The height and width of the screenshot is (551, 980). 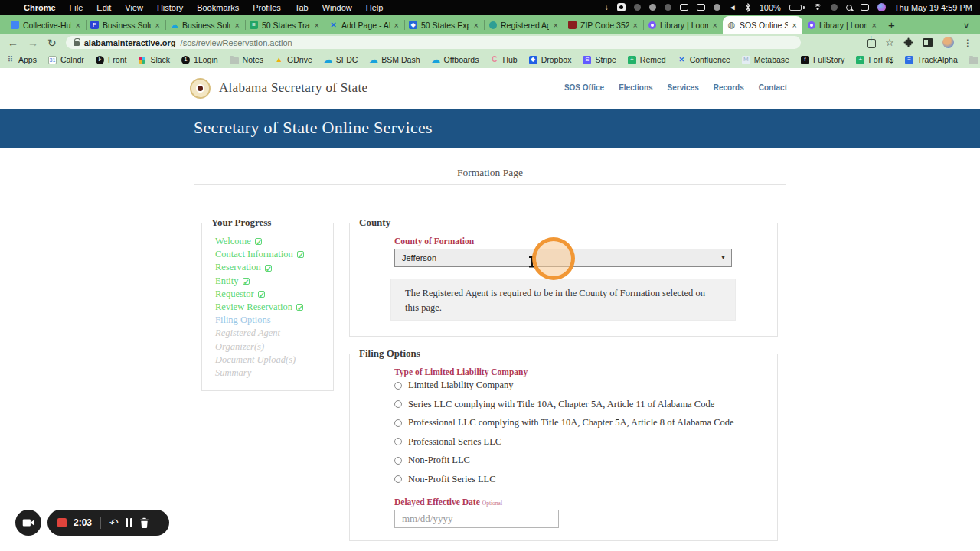 What do you see at coordinates (818, 8) in the screenshot?
I see `wifi-icon` at bounding box center [818, 8].